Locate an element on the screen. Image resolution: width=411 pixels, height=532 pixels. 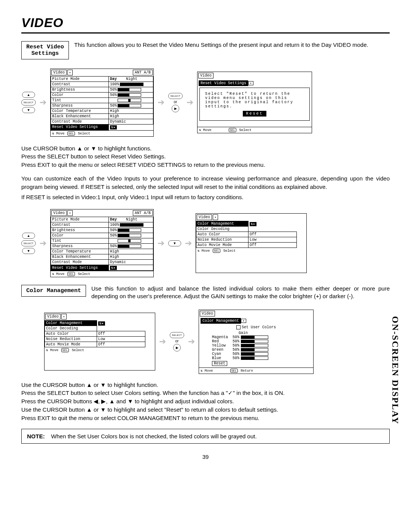
instruction: Press EXIT to quit the menu or select RE… is located at coordinates (206, 165).